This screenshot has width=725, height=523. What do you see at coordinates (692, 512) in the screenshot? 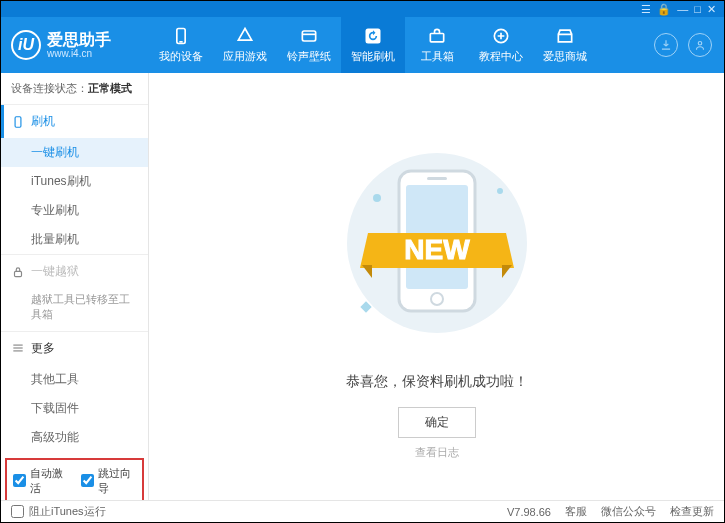
I see `update-link: 检查更新` at bounding box center [692, 512].